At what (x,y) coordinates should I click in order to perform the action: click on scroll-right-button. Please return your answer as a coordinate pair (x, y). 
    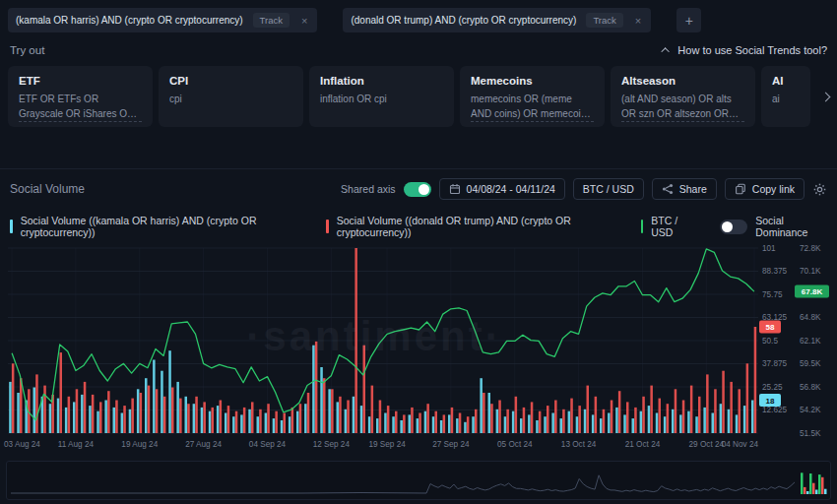
    Looking at the image, I should click on (825, 96).